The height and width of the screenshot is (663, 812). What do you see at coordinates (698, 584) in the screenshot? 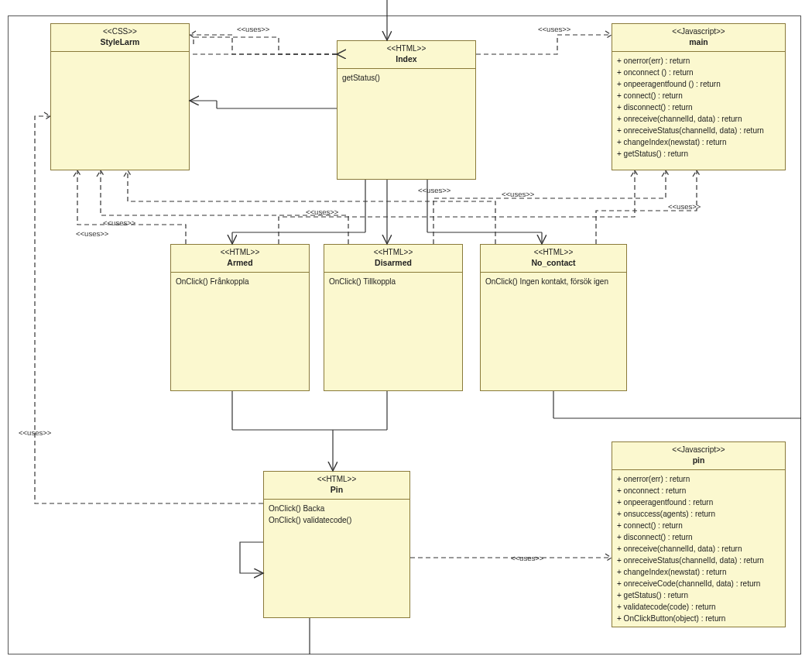
I see `member: + onreceiveCode(channelId, data) : retur…` at bounding box center [698, 584].